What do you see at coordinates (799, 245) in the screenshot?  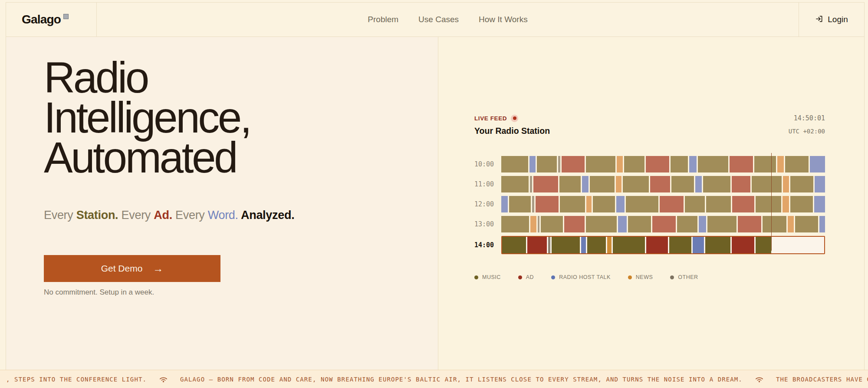 I see `segment-empty` at bounding box center [799, 245].